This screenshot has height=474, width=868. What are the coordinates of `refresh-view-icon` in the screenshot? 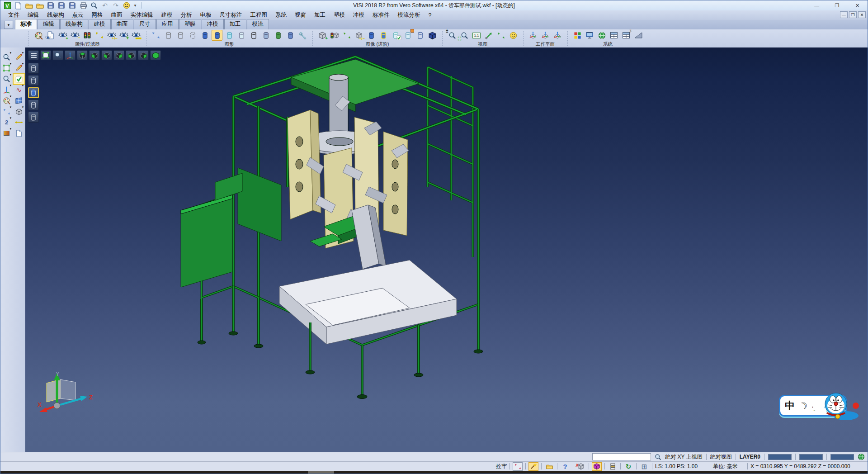 It's located at (501, 35).